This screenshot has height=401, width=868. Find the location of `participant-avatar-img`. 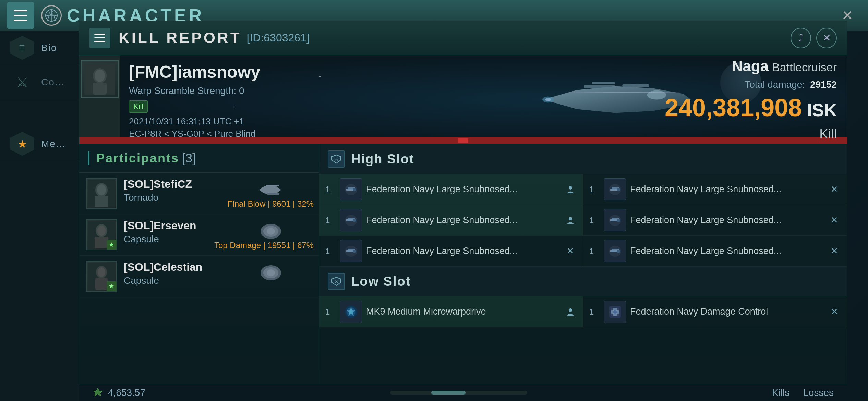

participant-avatar-img is located at coordinates (101, 193).